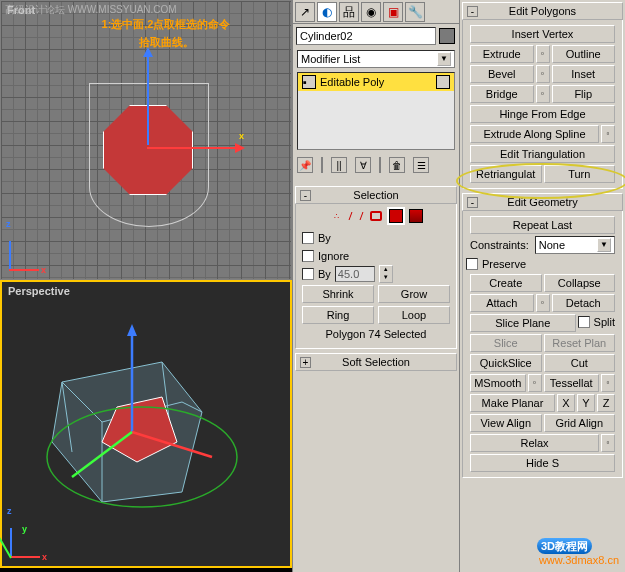  What do you see at coordinates (543, 74) in the screenshot?
I see `bevel-settings-button: ▫` at bounding box center [543, 74].